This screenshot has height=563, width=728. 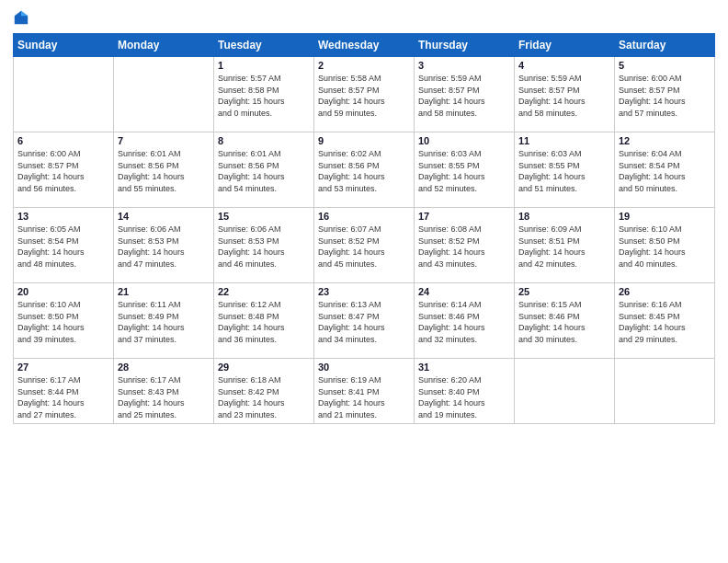 I want to click on calendar-cell: 2Sunrise: 5:58 AM Sunset: 8:57 PM Daylig…, so click(x=364, y=95).